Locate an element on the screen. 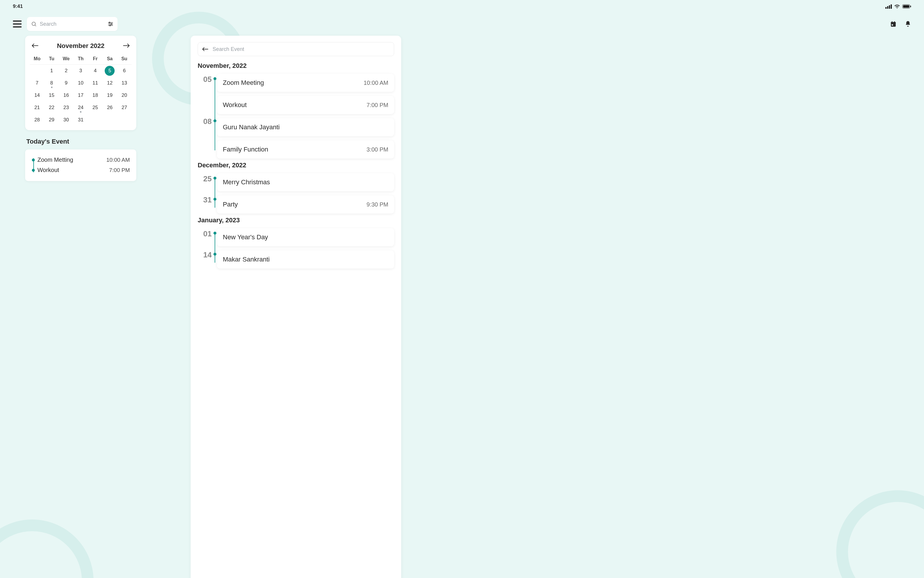 Image resolution: width=924 pixels, height=578 pixels. calendar-day: 31 is located at coordinates (81, 120).